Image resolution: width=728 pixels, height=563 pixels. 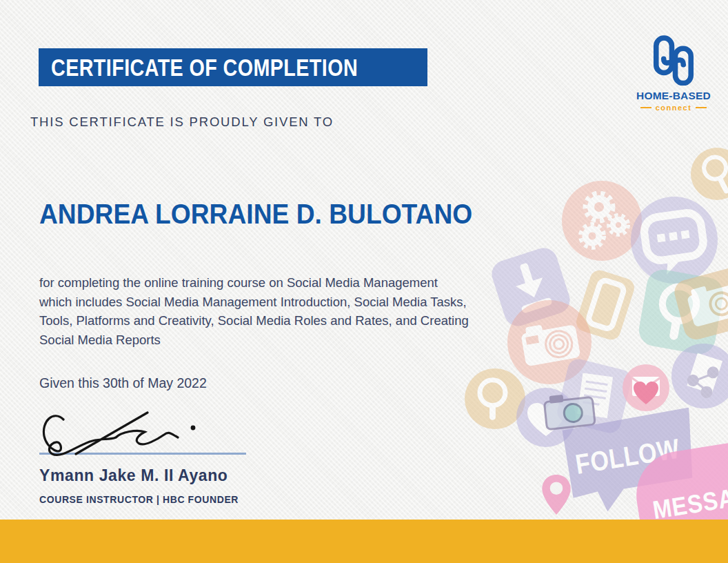 What do you see at coordinates (546, 417) in the screenshot?
I see `heart-icon` at bounding box center [546, 417].